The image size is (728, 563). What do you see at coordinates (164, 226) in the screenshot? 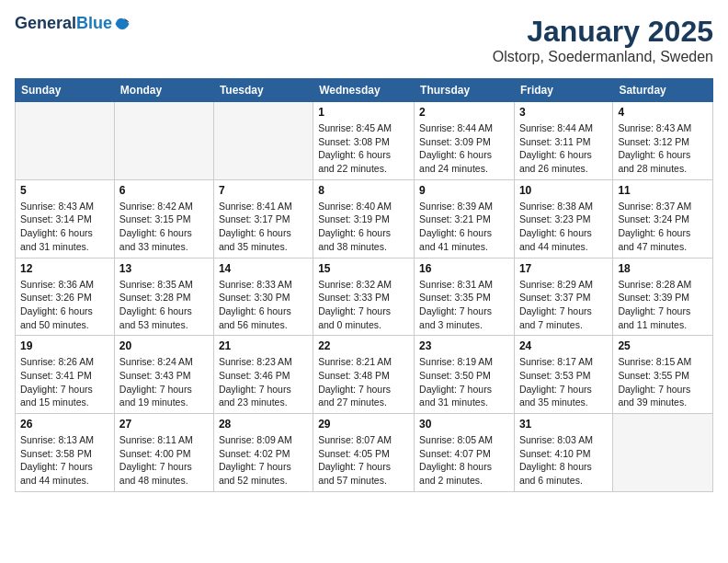
I see `cell-daylight-text: Sunrise: 8:42 AM Sunset: 3:15 PM Dayligh…` at bounding box center [164, 226].